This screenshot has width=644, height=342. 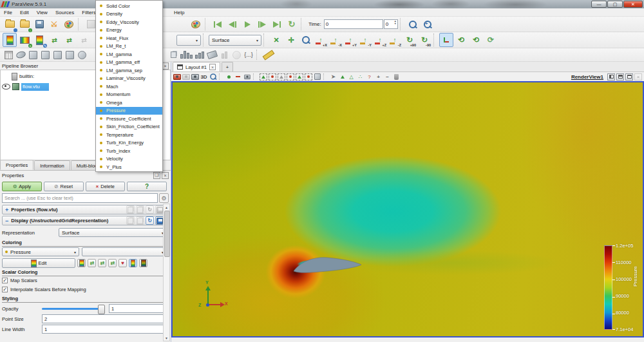 I want to click on dropdown-menu-item: LM_Re_t, so click(x=129, y=46).